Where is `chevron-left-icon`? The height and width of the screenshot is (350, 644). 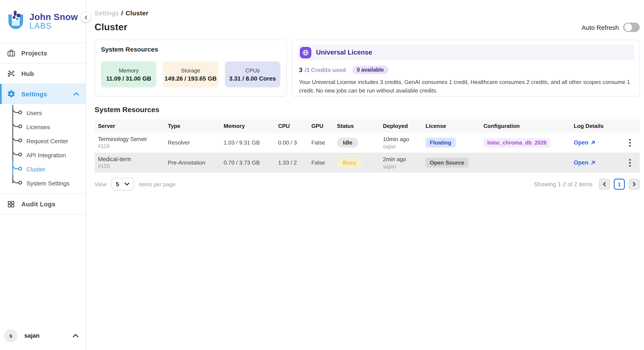 chevron-left-icon is located at coordinates (604, 184).